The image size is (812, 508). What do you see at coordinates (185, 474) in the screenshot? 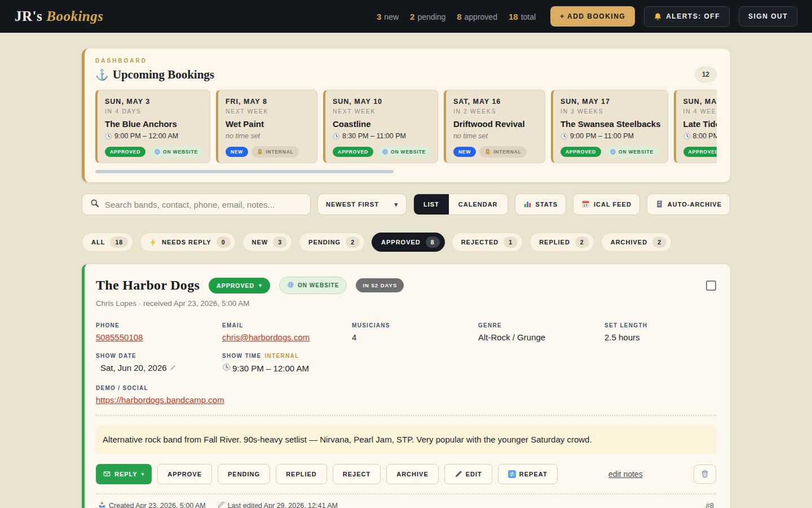
I see `approve-button: APPROVE` at bounding box center [185, 474].